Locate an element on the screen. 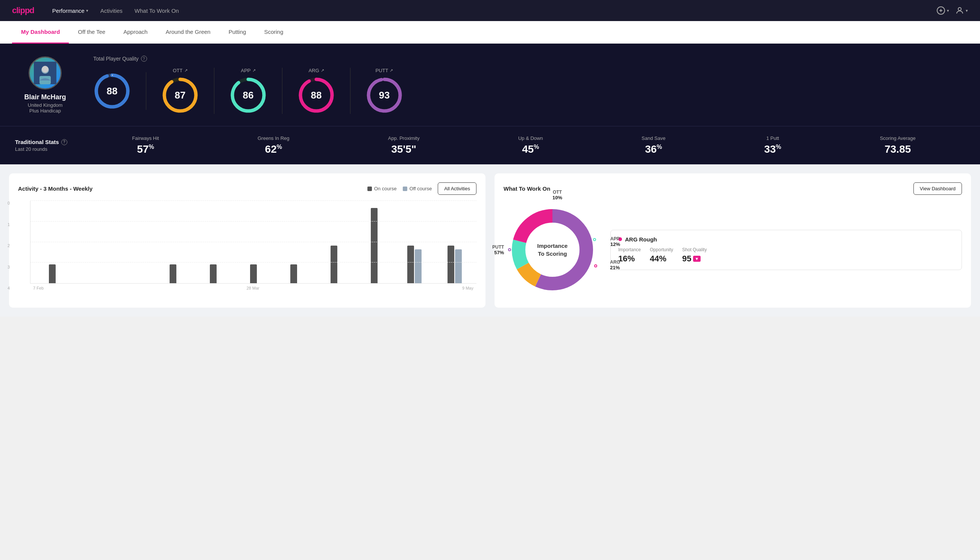  tab-approach: Approach is located at coordinates (135, 32).